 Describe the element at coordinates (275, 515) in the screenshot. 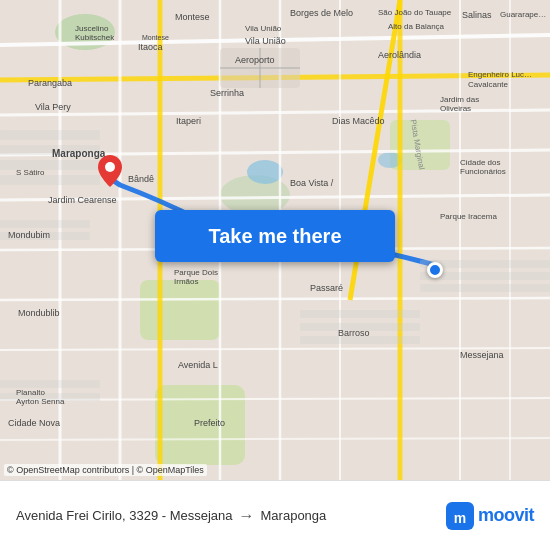

I see `bottom-bar: Avenida Frei Cirilo, 3329 - Messejana → …` at that location.